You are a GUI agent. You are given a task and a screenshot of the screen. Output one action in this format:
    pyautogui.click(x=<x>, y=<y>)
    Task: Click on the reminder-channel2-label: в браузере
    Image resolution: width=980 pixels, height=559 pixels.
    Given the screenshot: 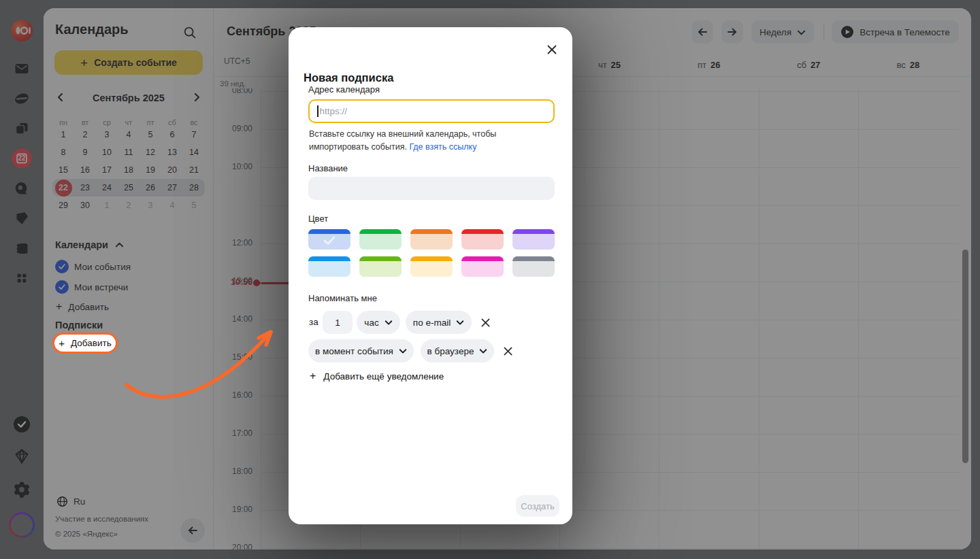 What is the action you would take?
    pyautogui.click(x=451, y=351)
    